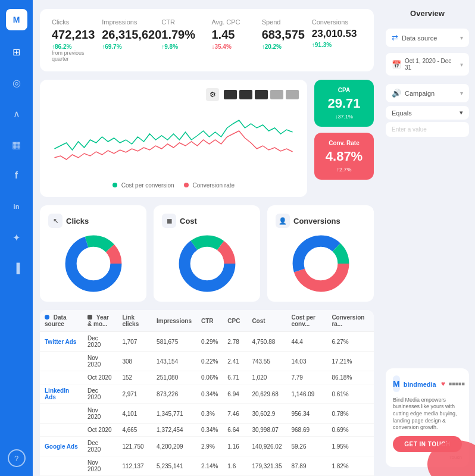  What do you see at coordinates (174, 321) in the screenshot?
I see `th-impressions: Impressions` at bounding box center [174, 321].